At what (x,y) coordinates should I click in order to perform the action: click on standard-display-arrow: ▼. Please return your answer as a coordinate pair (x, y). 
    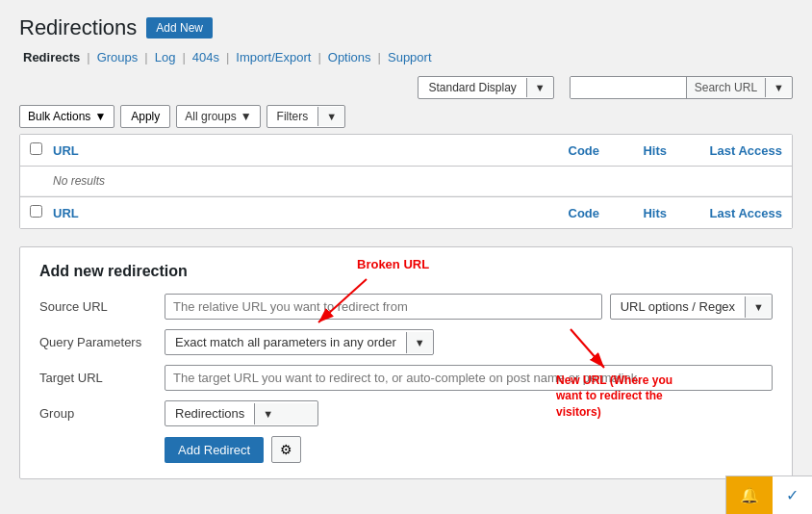
    Looking at the image, I should click on (540, 88).